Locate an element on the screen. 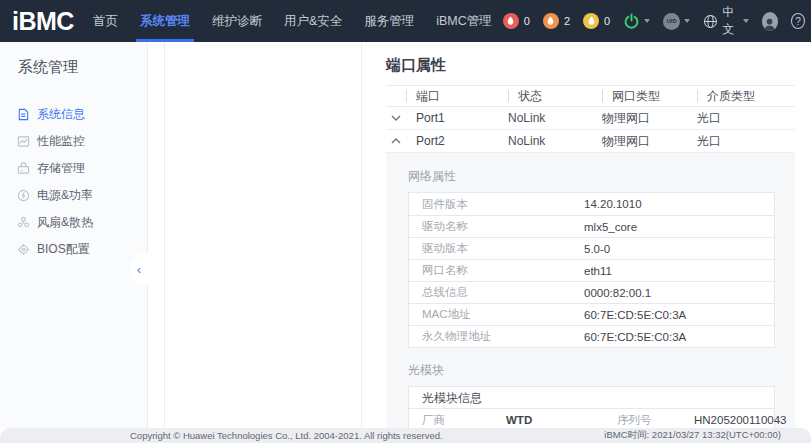 The width and height of the screenshot is (811, 443). language-selector: 中文 is located at coordinates (726, 21).